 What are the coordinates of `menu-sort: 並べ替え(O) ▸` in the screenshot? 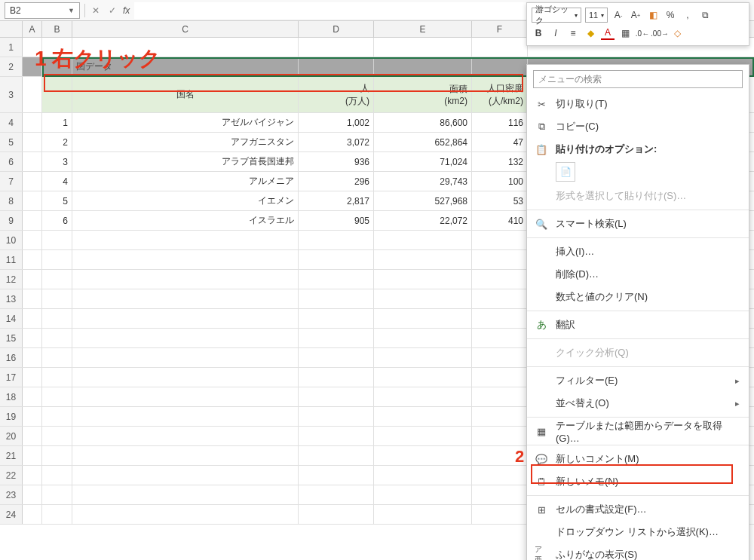 It's located at (638, 403).